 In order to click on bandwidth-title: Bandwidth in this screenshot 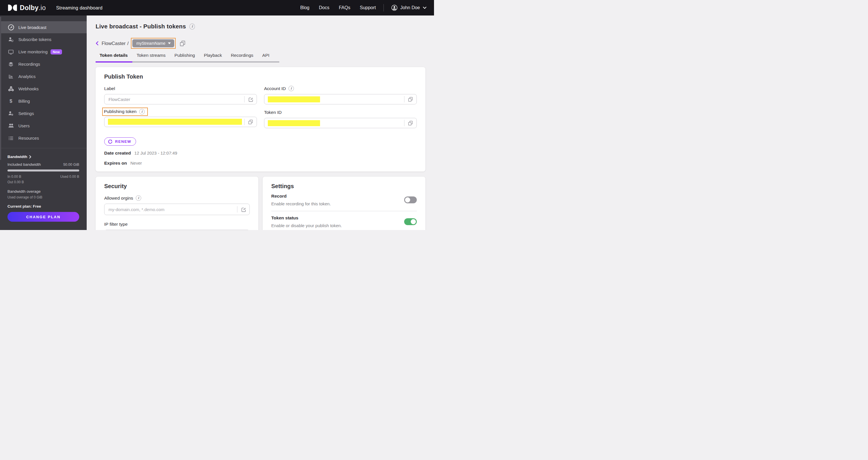, I will do `click(18, 157)`.